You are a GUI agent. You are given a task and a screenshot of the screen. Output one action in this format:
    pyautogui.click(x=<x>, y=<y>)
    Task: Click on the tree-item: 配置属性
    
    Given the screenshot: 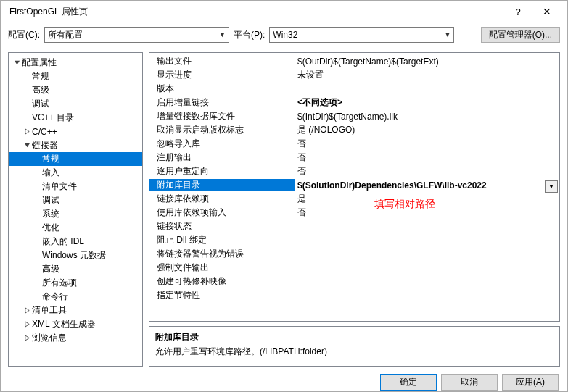 What is the action you would take?
    pyautogui.click(x=75, y=62)
    